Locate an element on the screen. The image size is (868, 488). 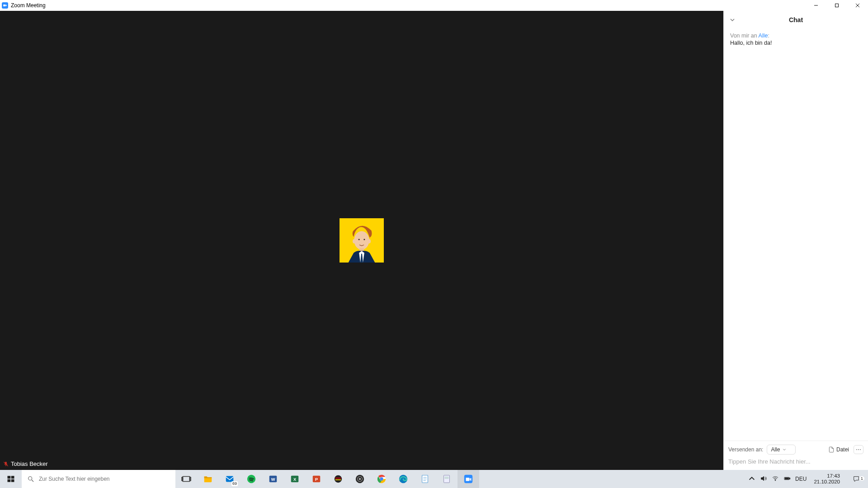
mail-badge: 69 is located at coordinates (235, 483).